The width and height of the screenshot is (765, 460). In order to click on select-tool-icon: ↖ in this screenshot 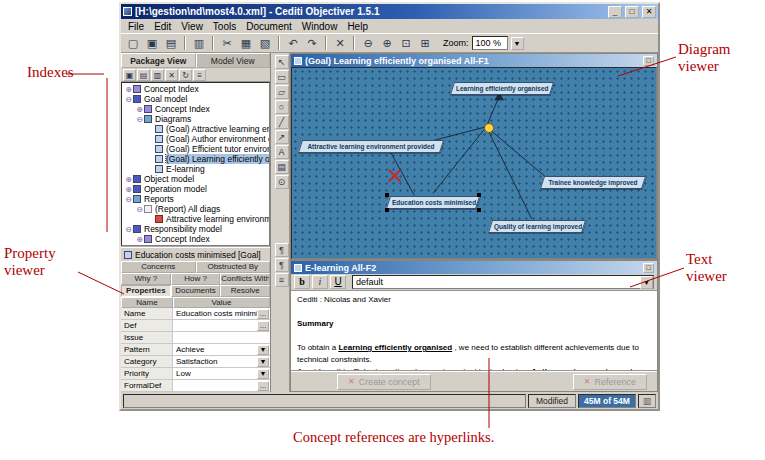, I will do `click(282, 62)`.